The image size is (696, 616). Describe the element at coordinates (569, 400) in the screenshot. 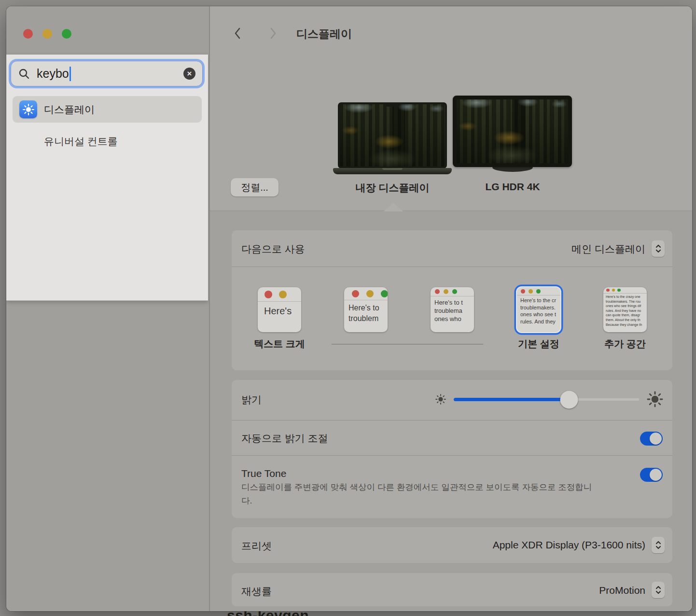

I see `brightness-knob` at that location.